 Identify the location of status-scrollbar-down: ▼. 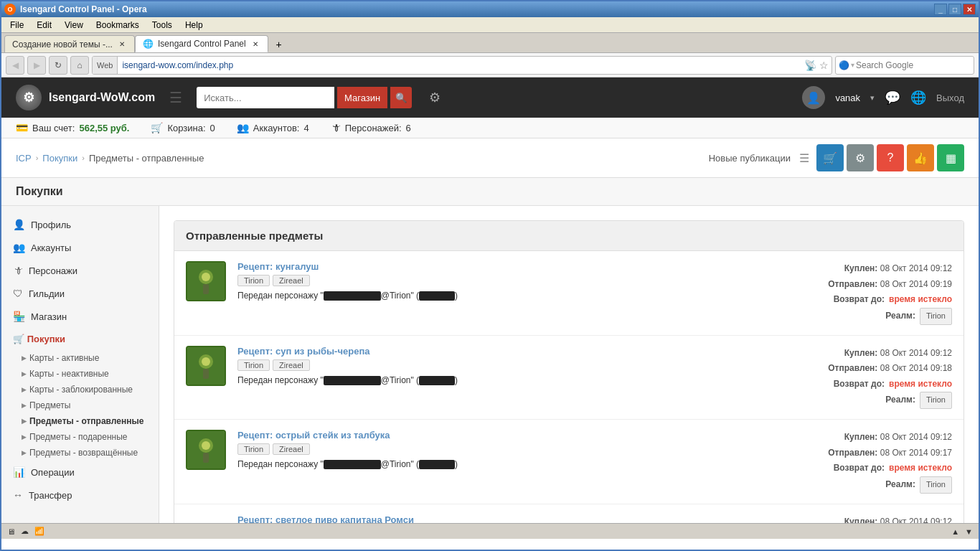
(969, 532).